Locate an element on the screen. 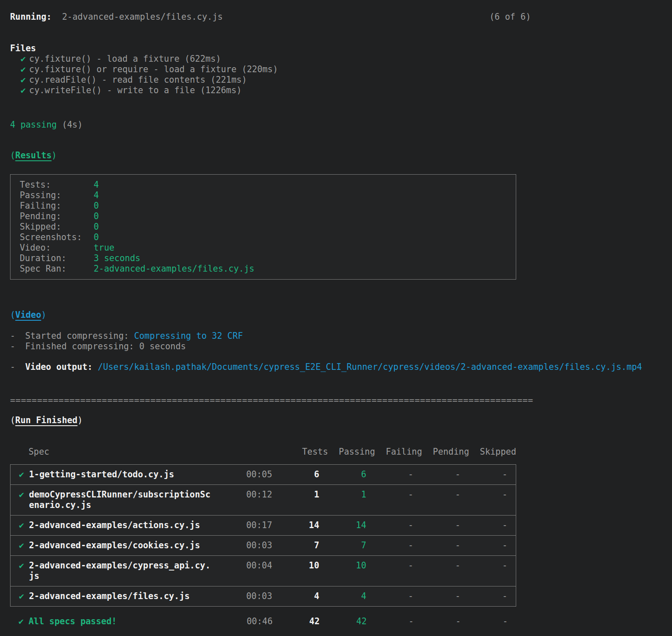  results-heading: (Results) is located at coordinates (341, 155).